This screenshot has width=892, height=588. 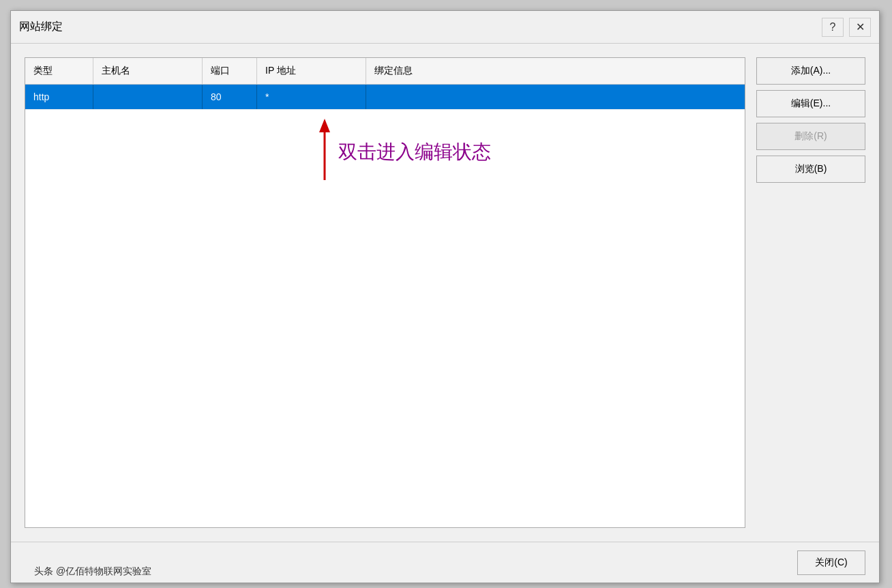 What do you see at coordinates (445, 27) in the screenshot?
I see `title-bar: 网站绑定 ? ✕` at bounding box center [445, 27].